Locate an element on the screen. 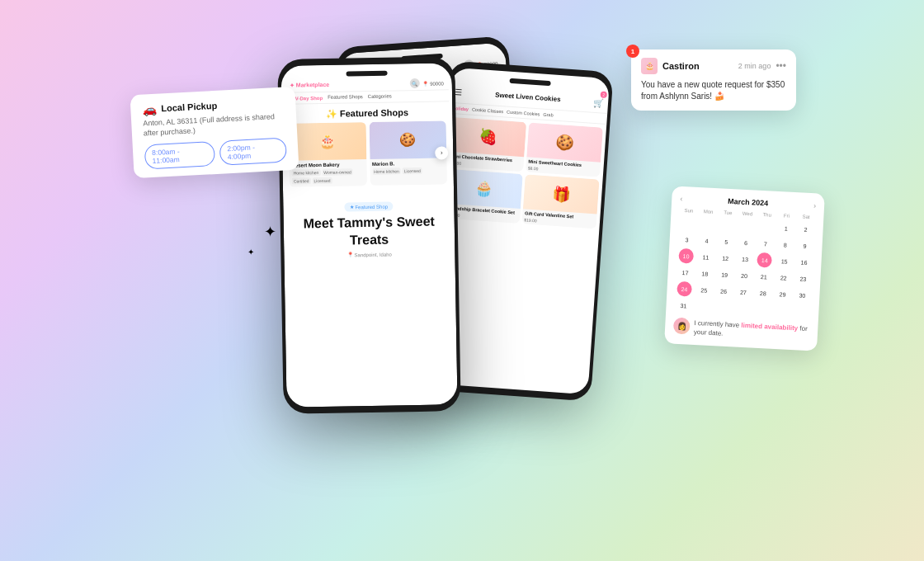  cal-day-13: 13 is located at coordinates (746, 259).